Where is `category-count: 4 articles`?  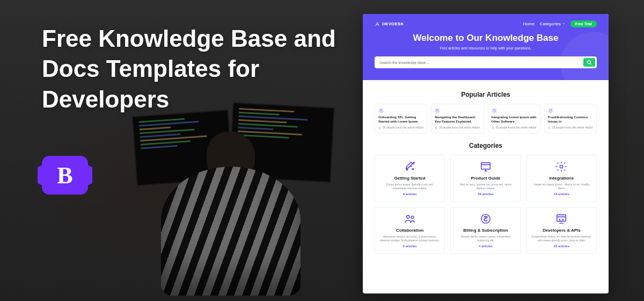
category-count: 4 articles is located at coordinates (485, 246).